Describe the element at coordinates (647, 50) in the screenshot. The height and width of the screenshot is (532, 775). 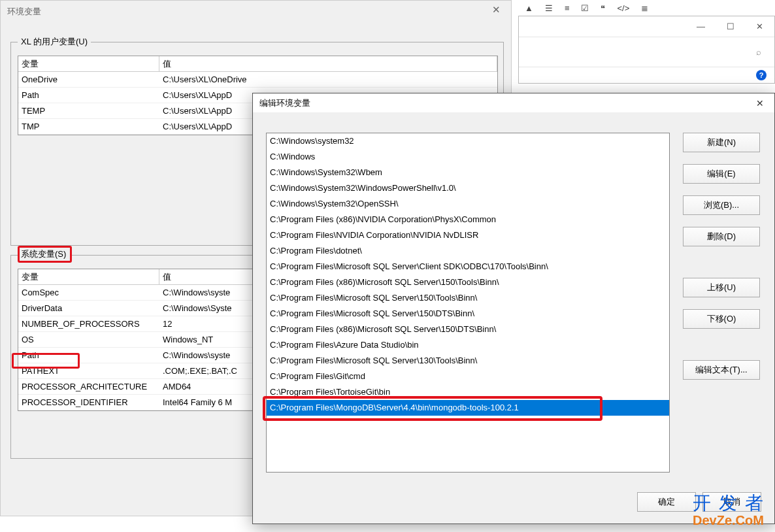
I see `bg-small-window: — ☐ ✕ ⌕ ?` at that location.